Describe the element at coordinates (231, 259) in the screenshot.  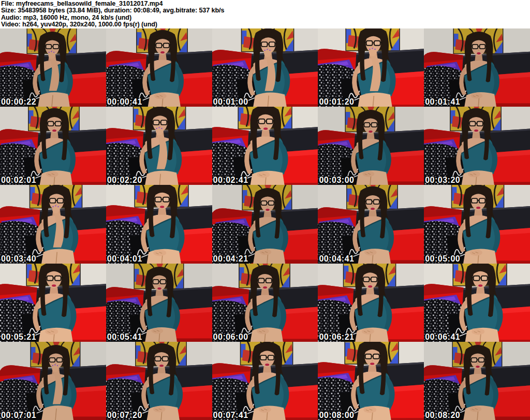
I see `timestamp-label: 00:04:21` at that location.